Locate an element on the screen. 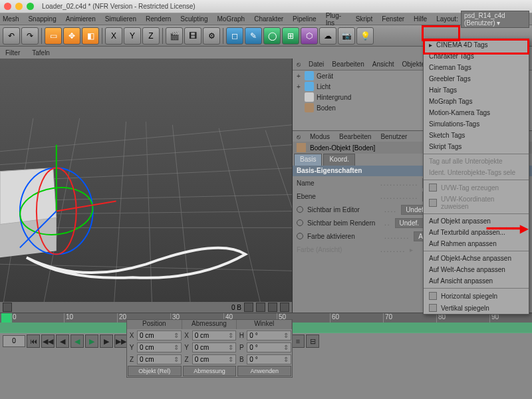  ctx-adapt-view: Auf Ansicht anpassen is located at coordinates (476, 281).